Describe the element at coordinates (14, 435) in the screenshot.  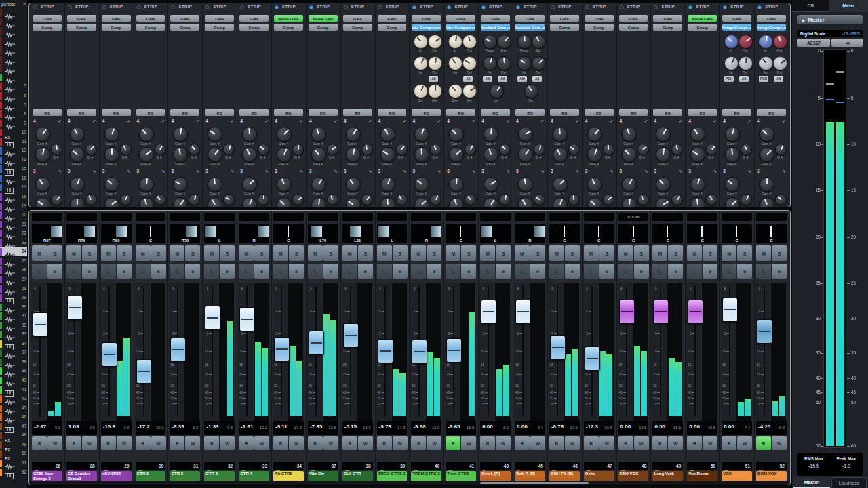
I see `sidebar-track-row: FX 48` at that location.